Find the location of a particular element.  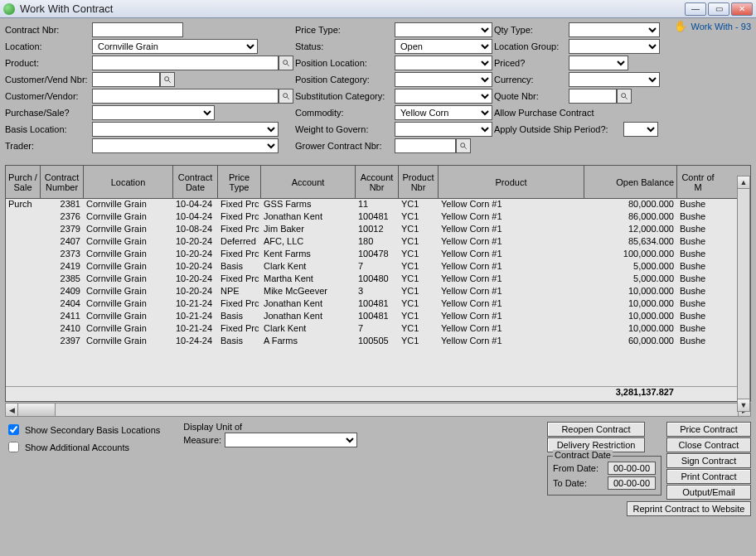

col-unit-measure: Contr of M is located at coordinates (698, 182).